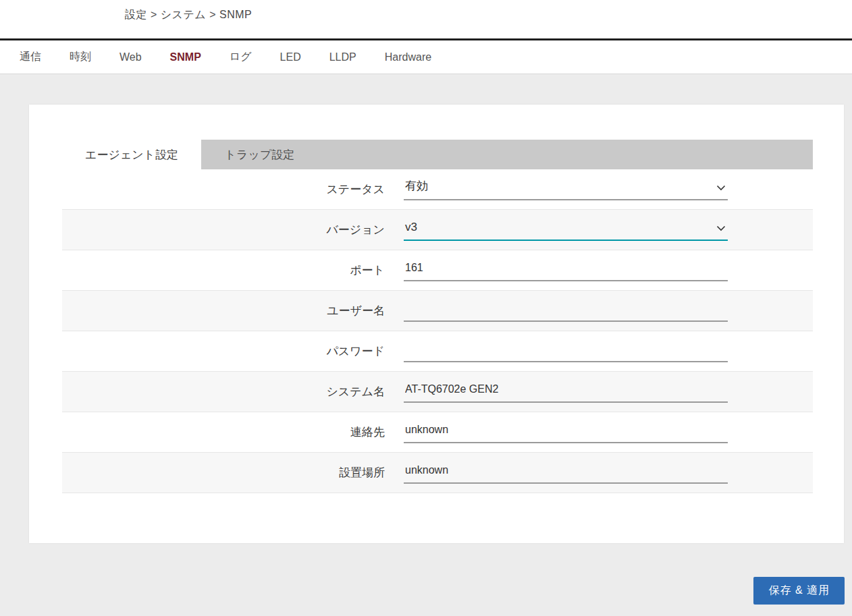 Image resolution: width=852 pixels, height=616 pixels. I want to click on save-apply-button: 保存 & 適用, so click(799, 591).